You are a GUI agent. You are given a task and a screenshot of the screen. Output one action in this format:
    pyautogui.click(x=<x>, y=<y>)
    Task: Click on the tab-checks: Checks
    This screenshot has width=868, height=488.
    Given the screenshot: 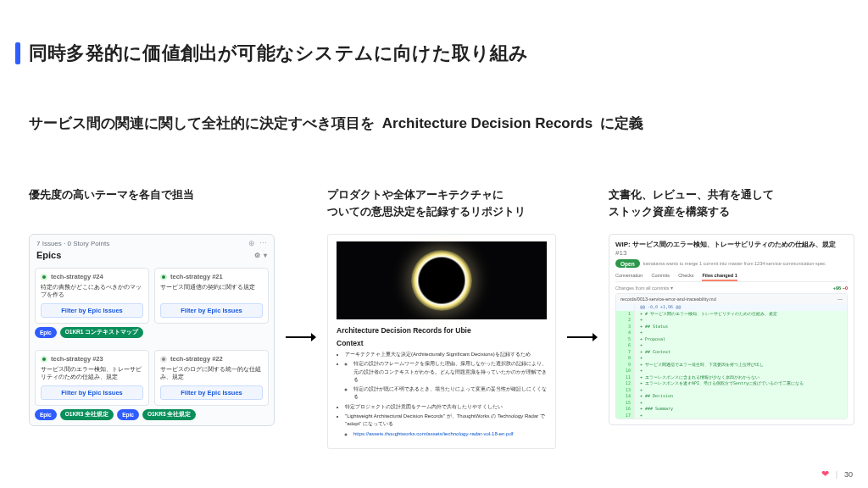 What is the action you would take?
    pyautogui.click(x=686, y=275)
    